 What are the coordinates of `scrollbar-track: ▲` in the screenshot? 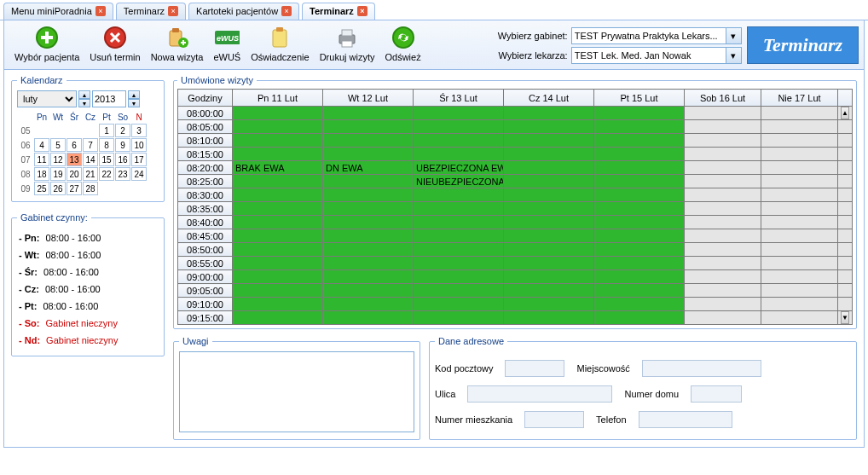 It's located at (846, 113).